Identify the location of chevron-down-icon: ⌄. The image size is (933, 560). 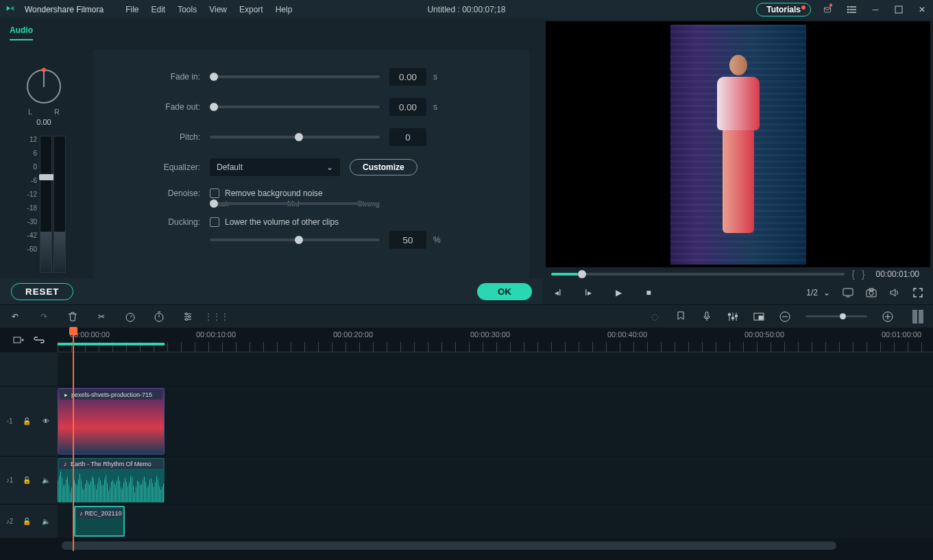
(827, 293).